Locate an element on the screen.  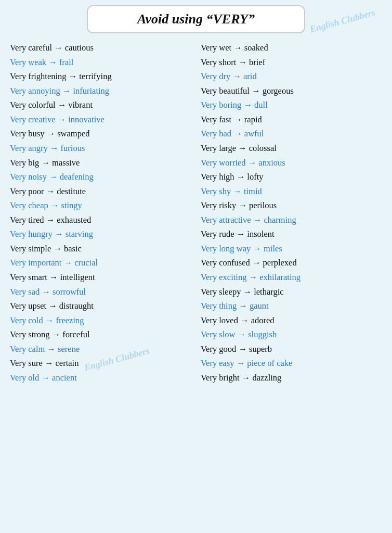
list-item: Very busy → swamped is located at coordinates (101, 134).